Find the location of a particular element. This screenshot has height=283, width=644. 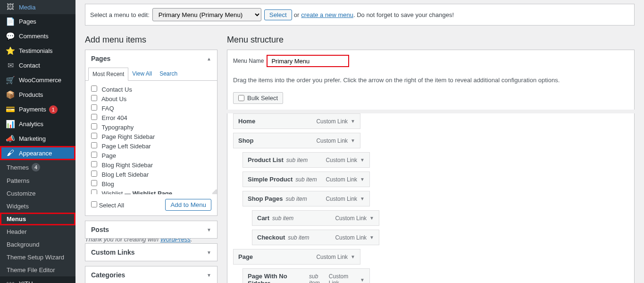

submenu-label: Background is located at coordinates (23, 245).